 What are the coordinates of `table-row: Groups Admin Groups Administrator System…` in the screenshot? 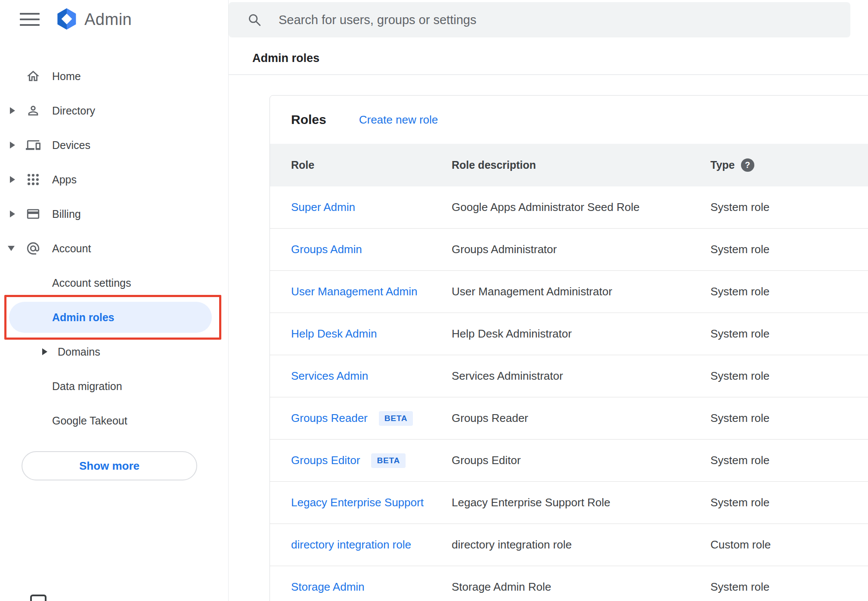 It's located at (569, 250).